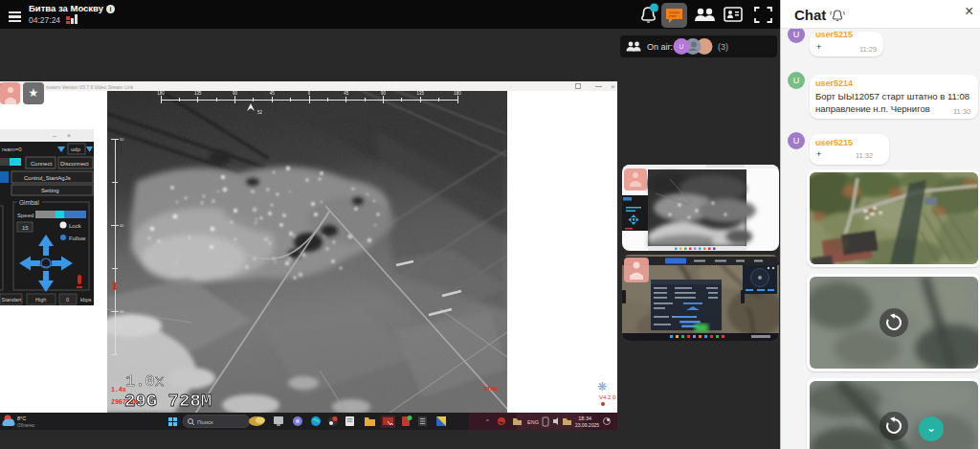 The height and width of the screenshot is (449, 980). I want to click on svg-text: ream=0, so click(11, 149).